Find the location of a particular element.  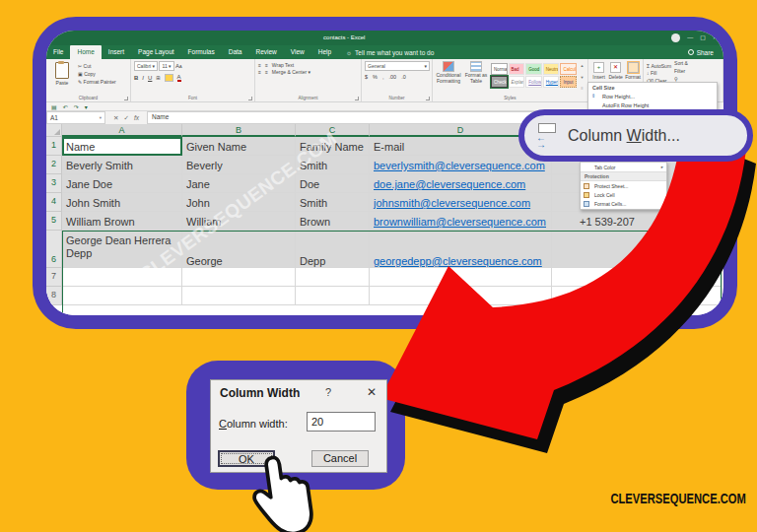

menu-item-format-cells: Format Cells... is located at coordinates (623, 203).